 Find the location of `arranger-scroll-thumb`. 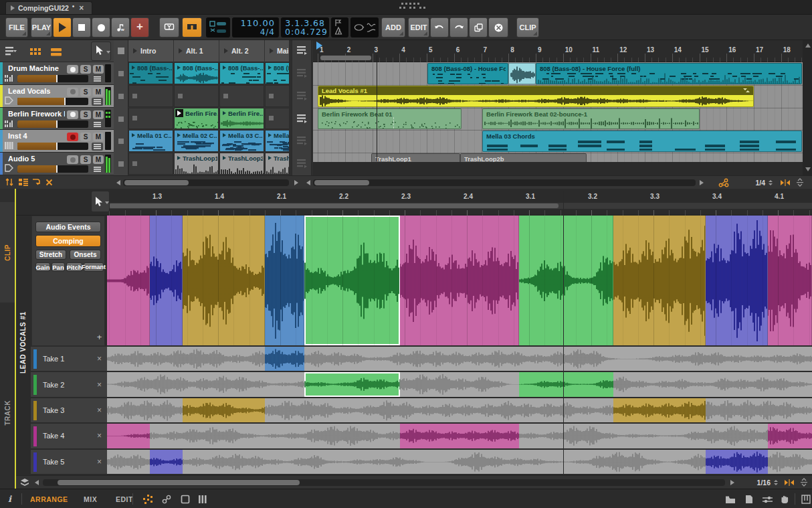

arranger-scroll-thumb is located at coordinates (342, 183).